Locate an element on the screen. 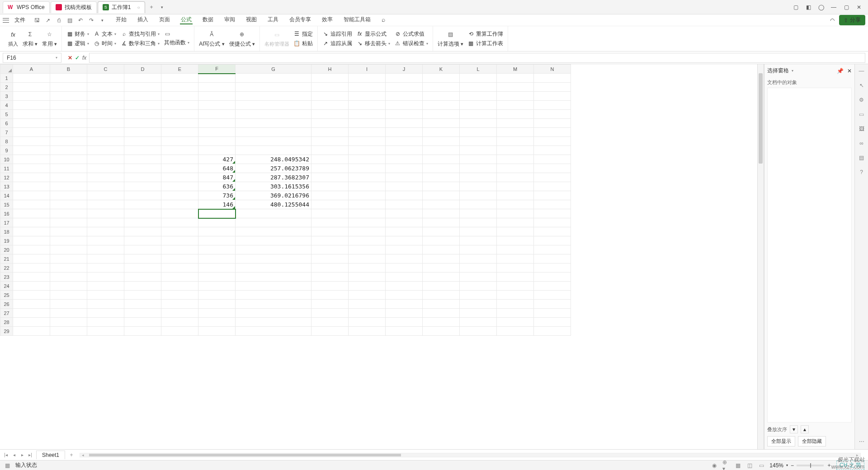 The height and width of the screenshot is (470, 868). preview-icon: ▤ is located at coordinates (70, 20).